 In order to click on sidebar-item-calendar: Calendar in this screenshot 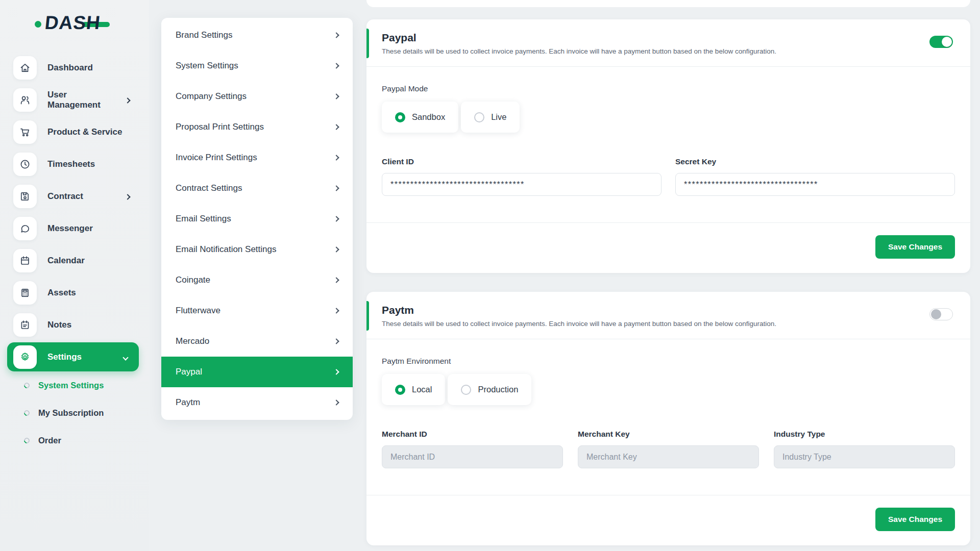, I will do `click(73, 260)`.